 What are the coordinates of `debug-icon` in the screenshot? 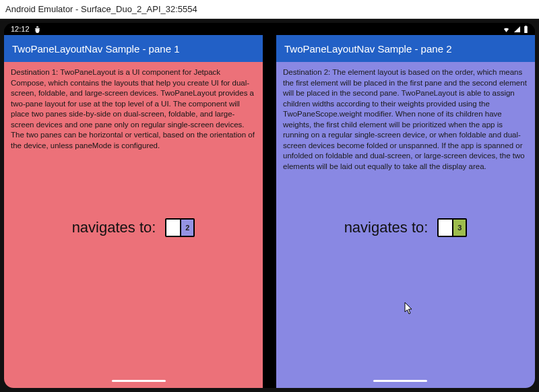 It's located at (38, 30).